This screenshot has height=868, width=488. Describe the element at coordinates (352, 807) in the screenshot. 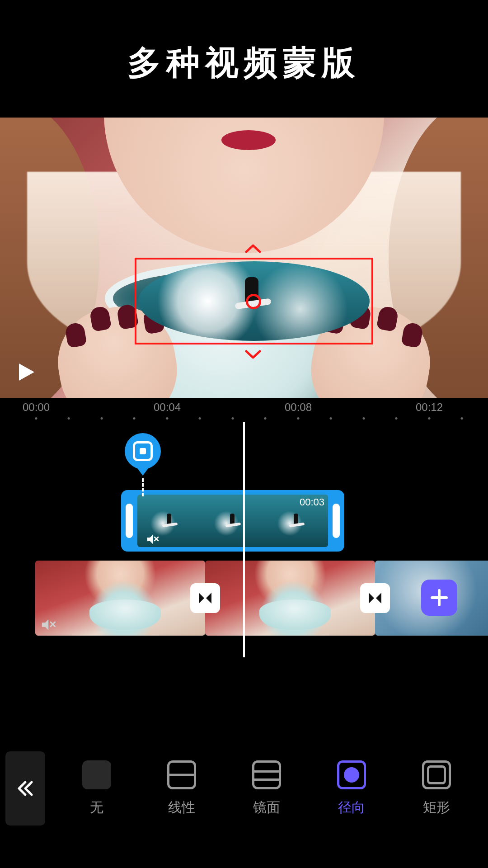

I see `mask-option-label: 径向` at that location.